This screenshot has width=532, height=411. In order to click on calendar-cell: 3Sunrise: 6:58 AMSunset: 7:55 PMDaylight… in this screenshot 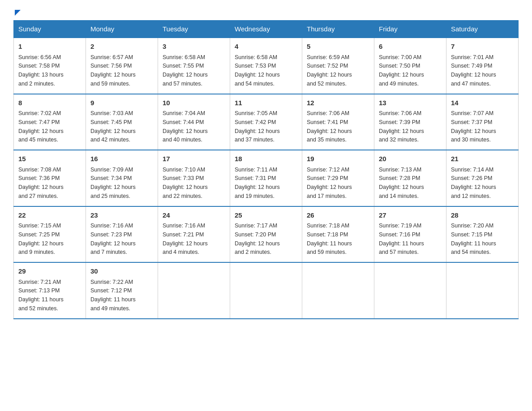, I will do `click(194, 66)`.